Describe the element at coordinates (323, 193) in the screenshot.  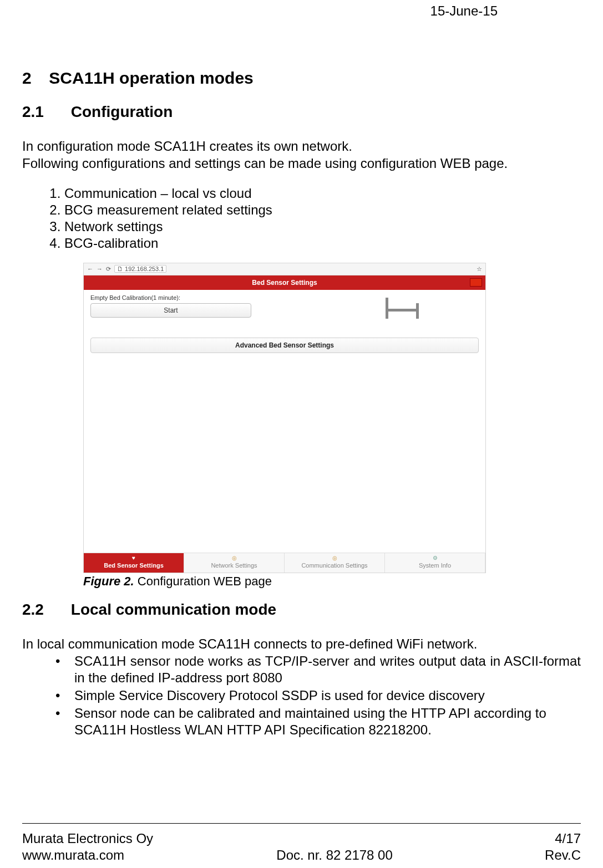
I see `list-item: Communication – local vs cloud` at that location.